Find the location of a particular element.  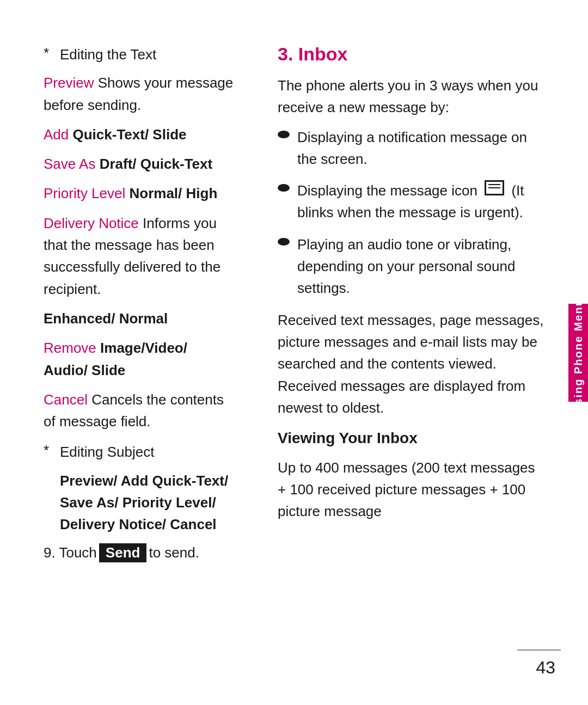

sidebar-tab: Using Phone Menus is located at coordinates (578, 353).